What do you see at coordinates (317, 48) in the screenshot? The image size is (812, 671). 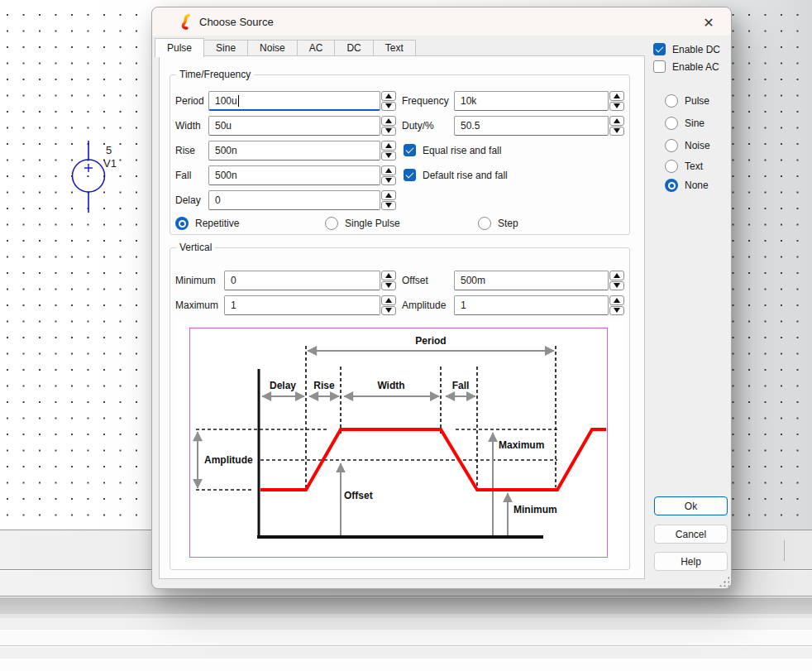 I see `tab-ac: AC` at bounding box center [317, 48].